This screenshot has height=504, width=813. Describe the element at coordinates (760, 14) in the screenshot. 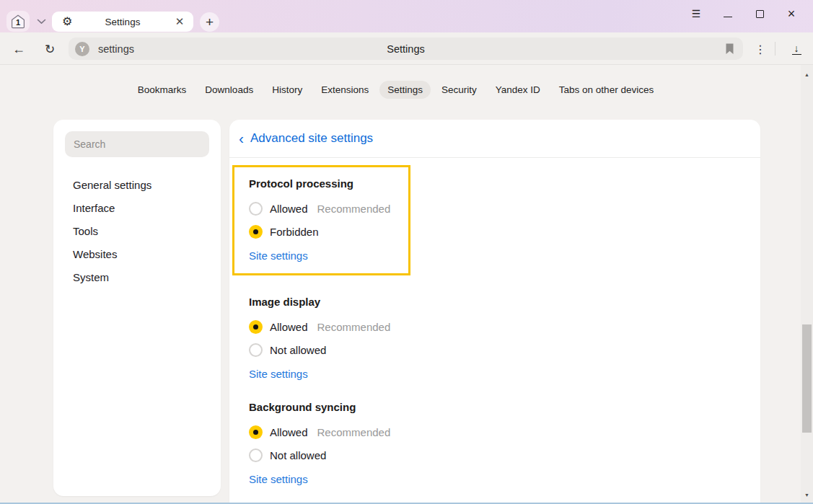

I see `maximize-button` at that location.